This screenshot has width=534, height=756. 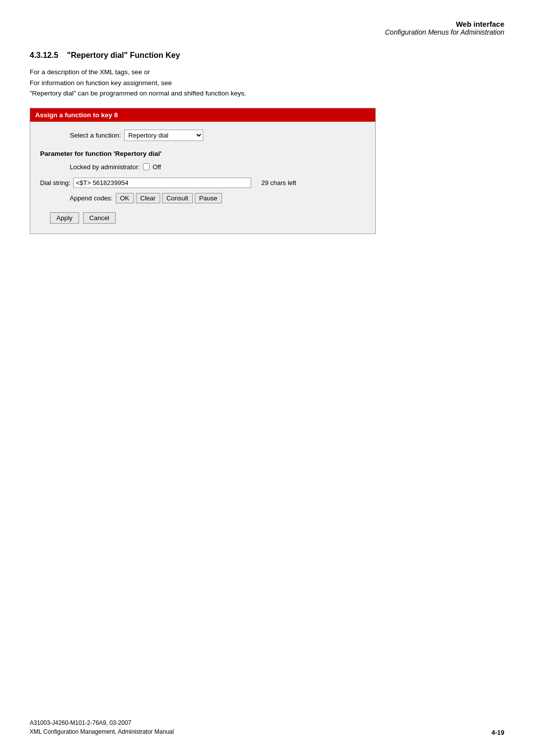 I want to click on append-codes-label: Append codes:, so click(x=91, y=198).